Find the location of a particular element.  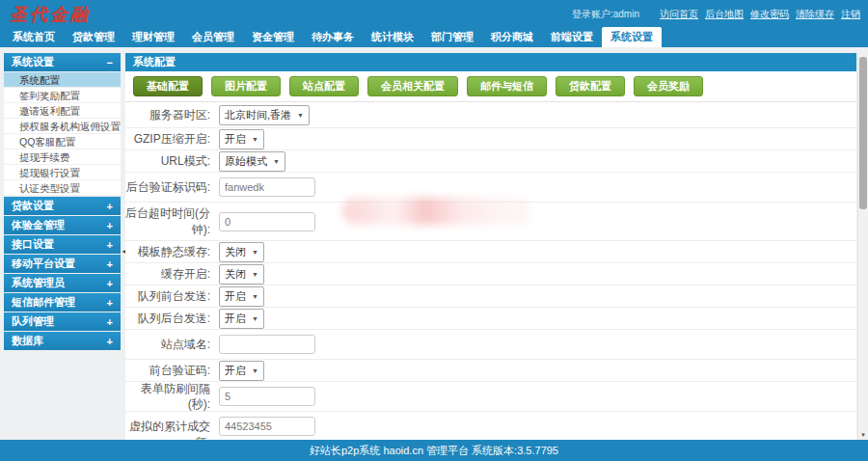

field-control: 开启▼ is located at coordinates (533, 297).